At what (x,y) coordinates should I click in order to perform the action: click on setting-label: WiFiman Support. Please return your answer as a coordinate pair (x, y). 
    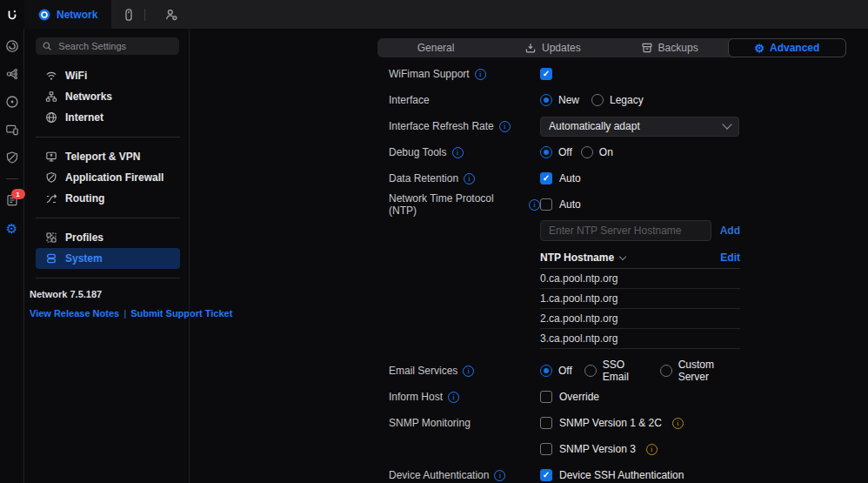
    Looking at the image, I should click on (464, 74).